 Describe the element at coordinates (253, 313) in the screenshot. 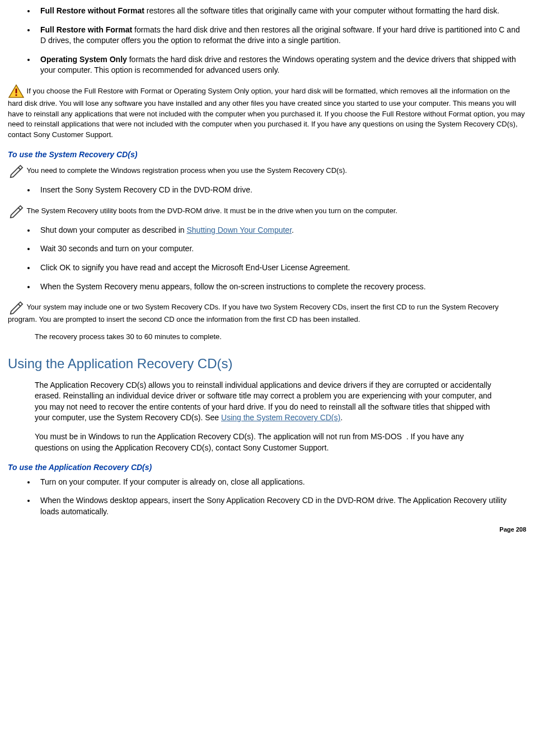

I see `note-text: Your system may include one or two Syste…` at that location.